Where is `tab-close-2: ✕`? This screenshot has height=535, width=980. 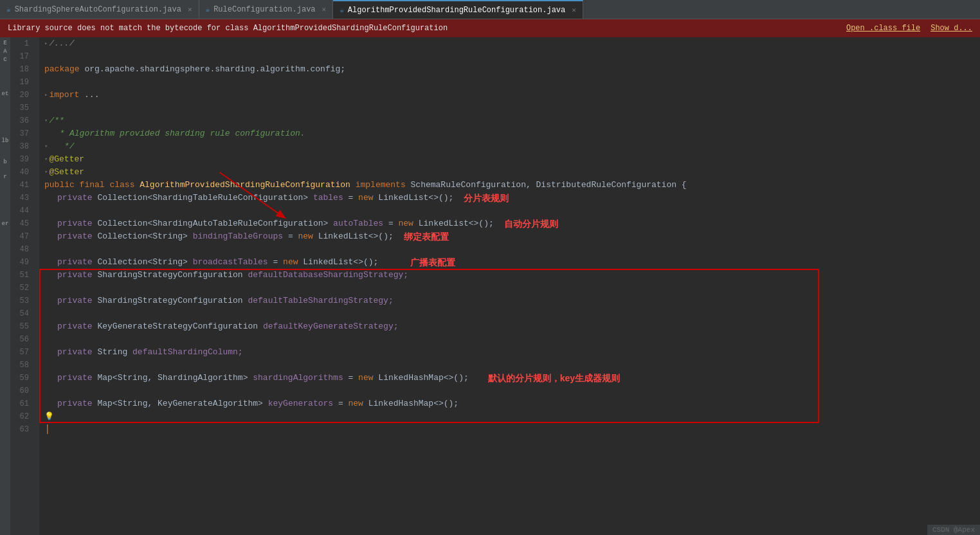
tab-close-2: ✕ is located at coordinates (324, 9).